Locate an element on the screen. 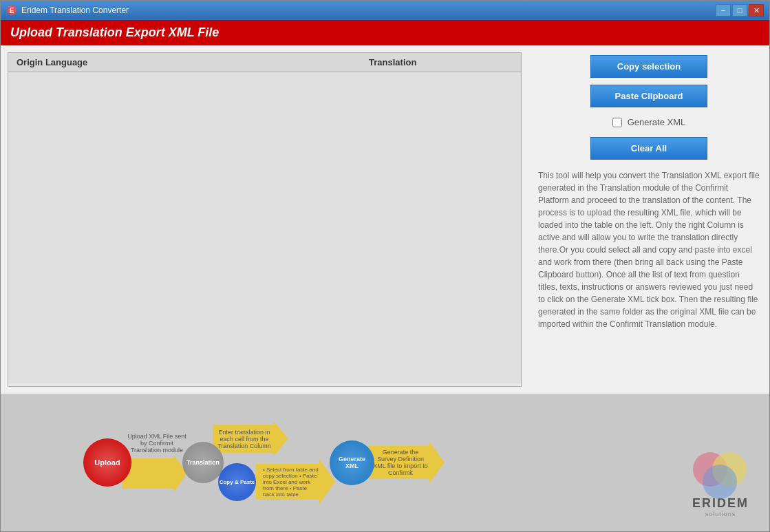 This screenshot has height=532, width=770. flow-arrow-copy: • Select from table and copy selection •… is located at coordinates (296, 482).